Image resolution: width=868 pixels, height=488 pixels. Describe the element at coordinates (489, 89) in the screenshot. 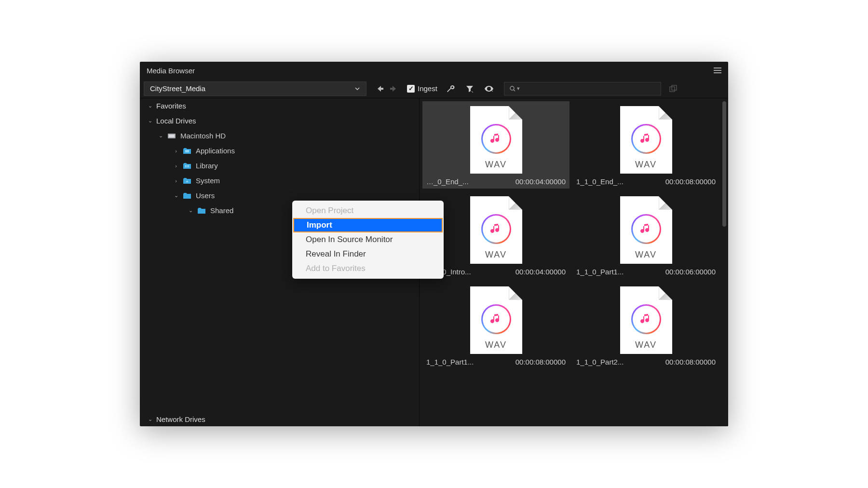

I see `eye-icon` at that location.